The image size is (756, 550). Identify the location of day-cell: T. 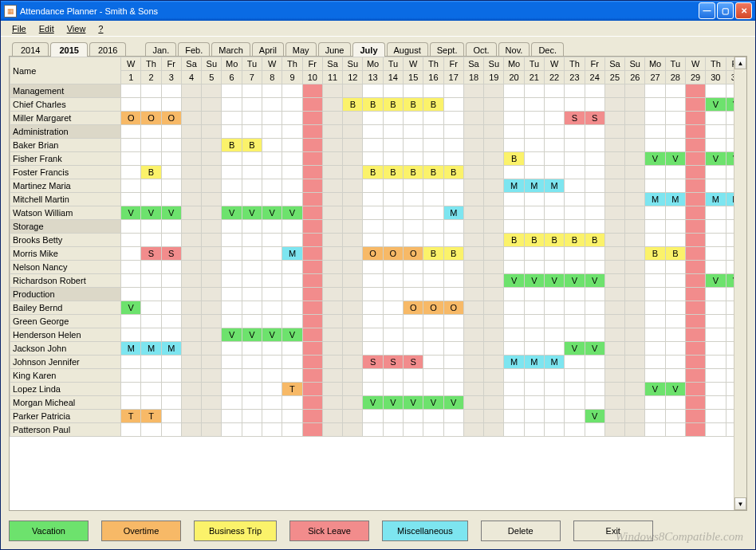
(292, 389).